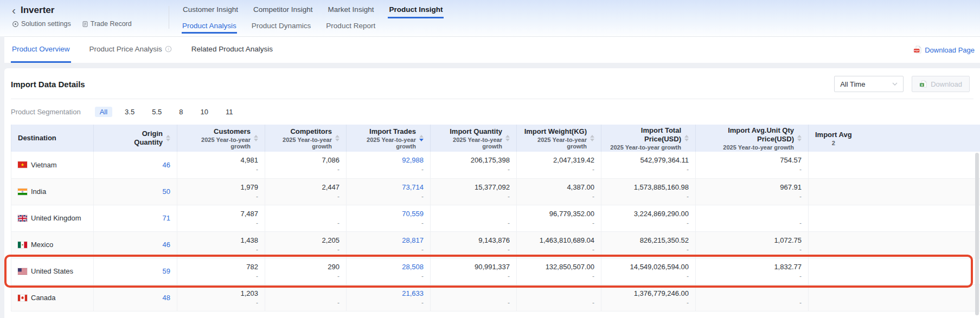 Image resolution: width=980 pixels, height=318 pixels. I want to click on table-row-united-states: United States59782-290-28,508-90,991,337…, so click(496, 271).